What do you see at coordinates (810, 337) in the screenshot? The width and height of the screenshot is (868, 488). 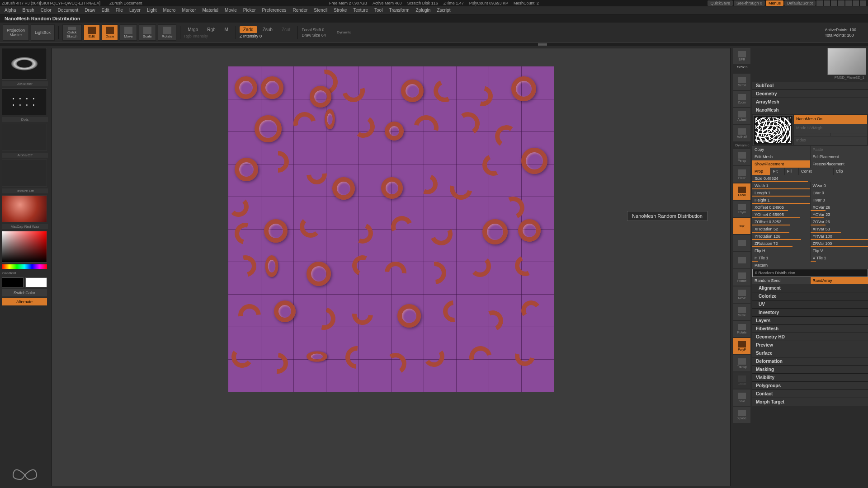 I see `section-geometryhd: Geometry HD` at bounding box center [810, 337].